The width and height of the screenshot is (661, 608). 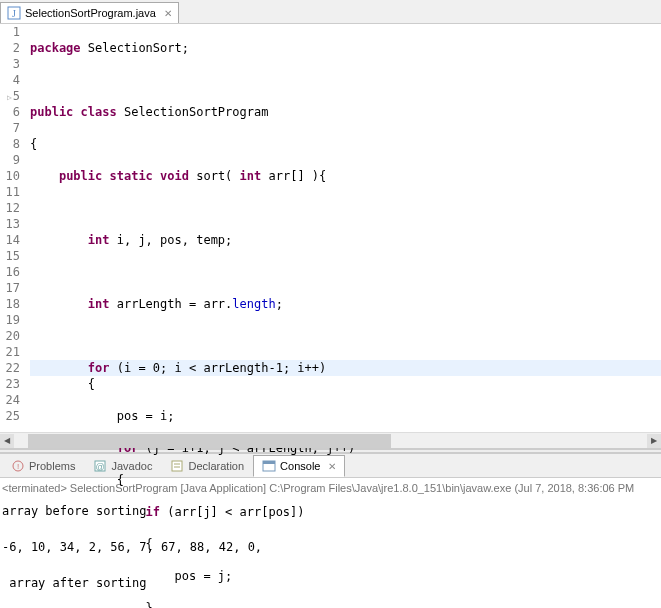 What do you see at coordinates (346, 368) in the screenshot?
I see `current-line: for (i = 0; i < arrLength-1; i++)` at bounding box center [346, 368].